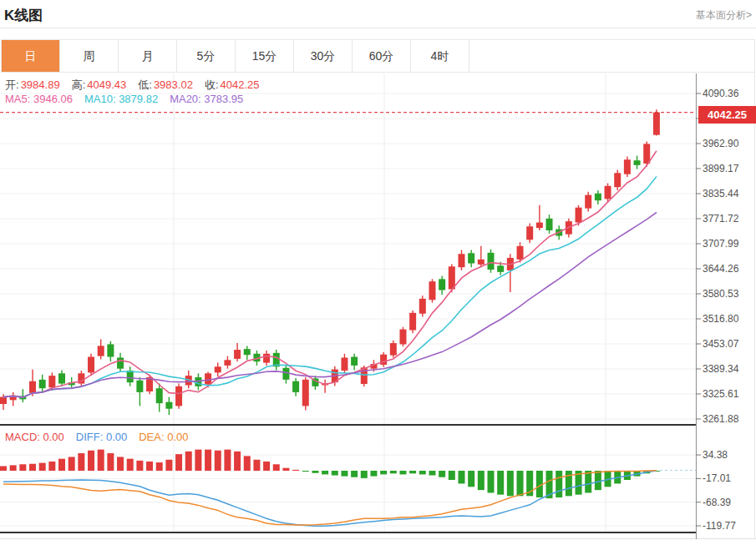 The width and height of the screenshot is (756, 540). Describe the element at coordinates (728, 455) in the screenshot. I see `macd-y-axis-label: 34.38` at that location.